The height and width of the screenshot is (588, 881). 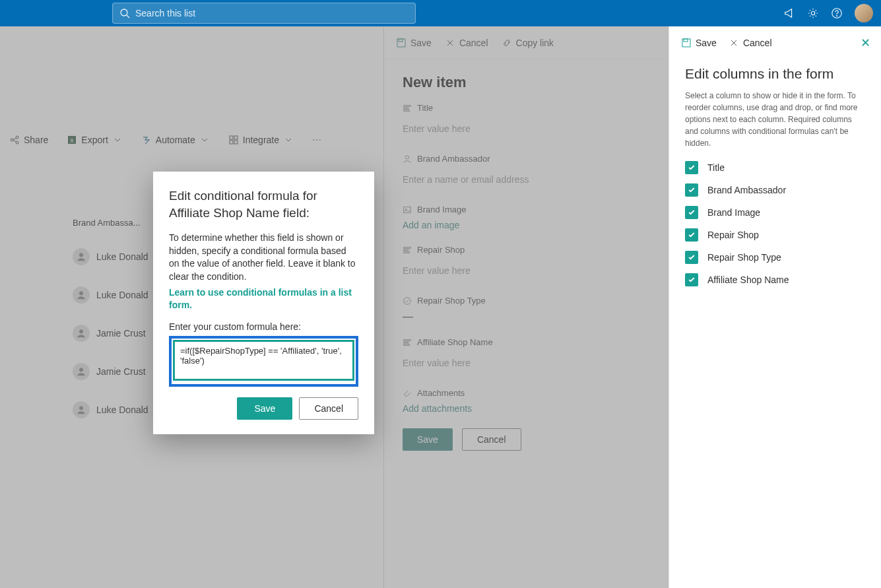 What do you see at coordinates (431, 225) in the screenshot?
I see `add-image-link: Add an image` at bounding box center [431, 225].